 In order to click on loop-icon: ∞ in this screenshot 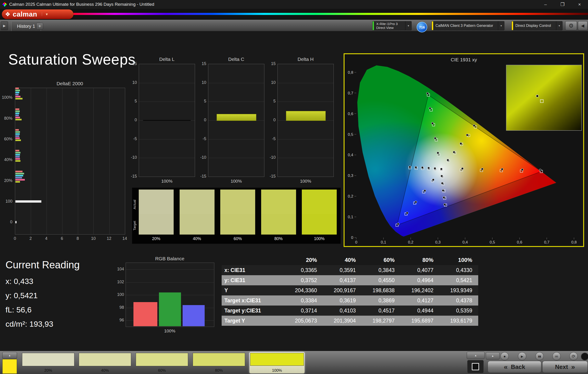, I will do `click(556, 356)`.